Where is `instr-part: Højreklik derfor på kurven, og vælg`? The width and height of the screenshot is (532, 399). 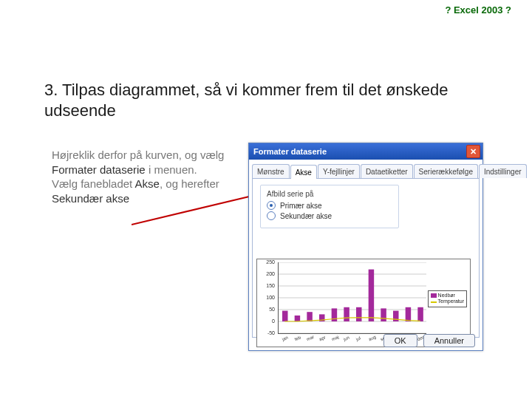
instr-part: Højreklik derfor på kurven, og vælg is located at coordinates (137, 155).